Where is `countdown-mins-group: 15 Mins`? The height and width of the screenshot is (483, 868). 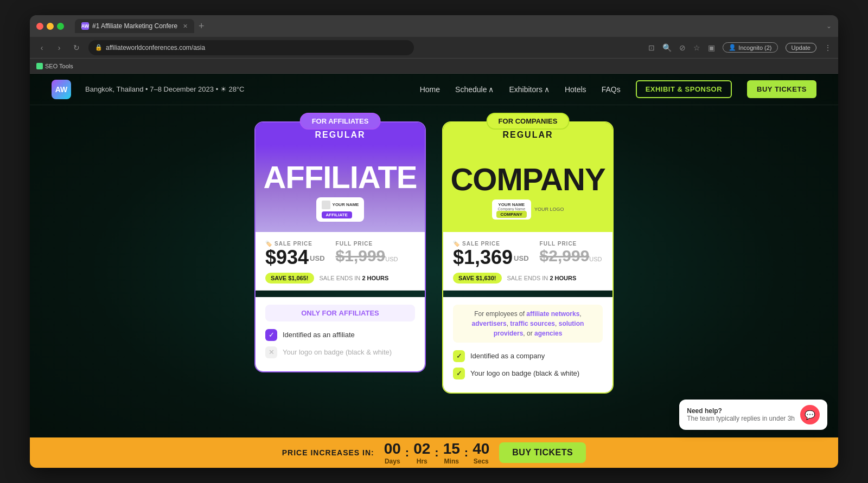 countdown-mins-group: 15 Mins is located at coordinates (451, 453).